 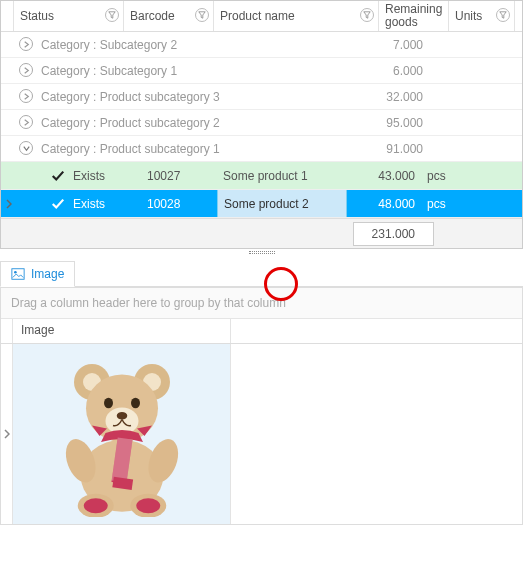 I want to click on detail-tab-strip: Image, so click(x=262, y=272).